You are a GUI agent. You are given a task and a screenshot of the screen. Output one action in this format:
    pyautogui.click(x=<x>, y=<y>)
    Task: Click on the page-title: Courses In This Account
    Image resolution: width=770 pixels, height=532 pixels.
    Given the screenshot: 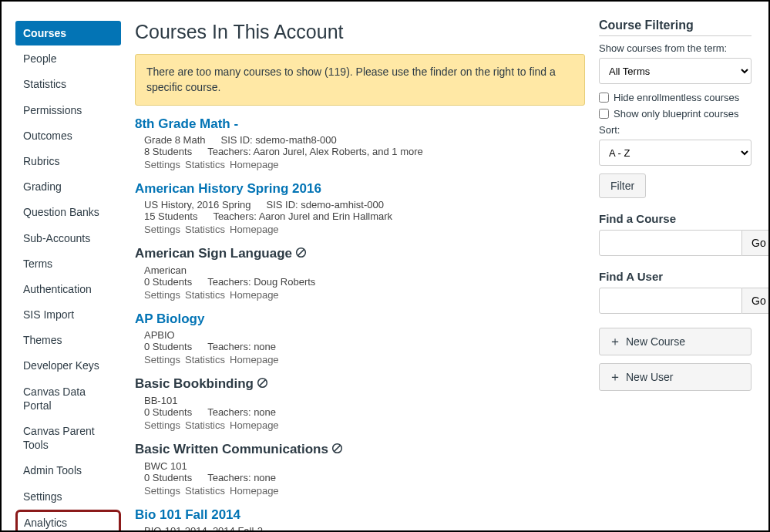 What is the action you would take?
    pyautogui.click(x=360, y=32)
    